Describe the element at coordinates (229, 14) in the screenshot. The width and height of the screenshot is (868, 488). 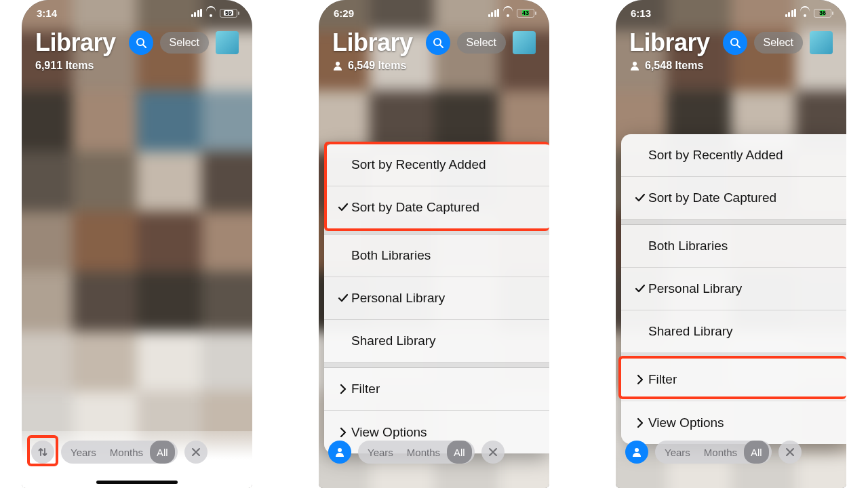
I see `battery-indicator: 59` at that location.